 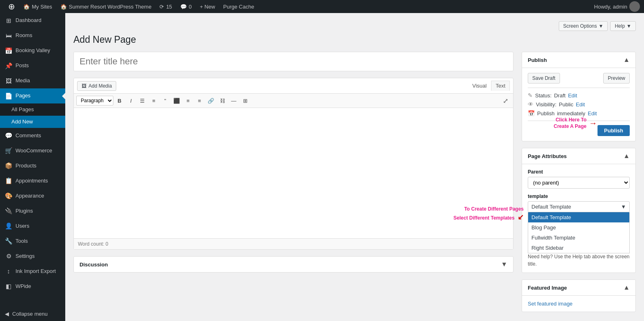 What do you see at coordinates (33, 20) in the screenshot?
I see `sidebar-item-dashboard: ⊞ Dashboard` at bounding box center [33, 20].